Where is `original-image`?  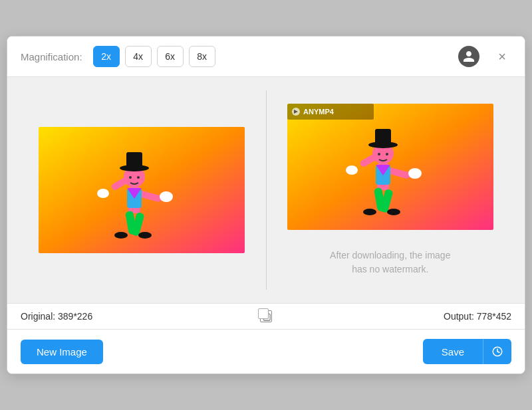 original-image is located at coordinates (142, 190).